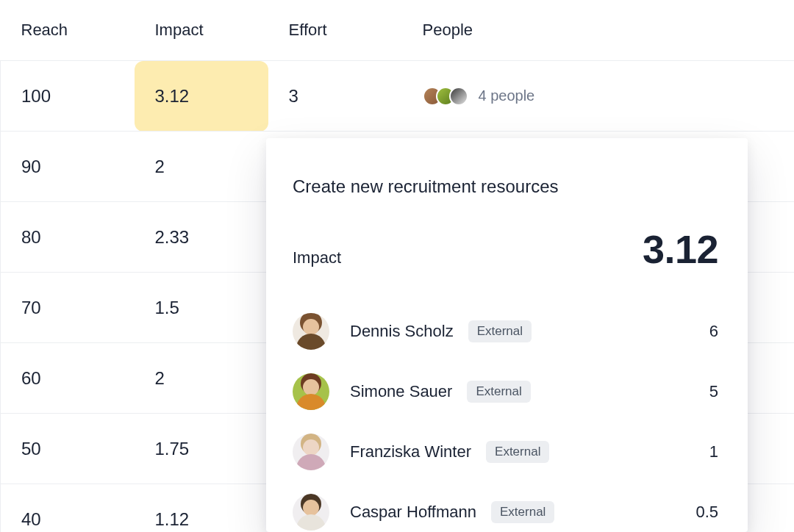  What do you see at coordinates (413, 512) in the screenshot?
I see `person-name: Caspar Hoffmann` at bounding box center [413, 512].